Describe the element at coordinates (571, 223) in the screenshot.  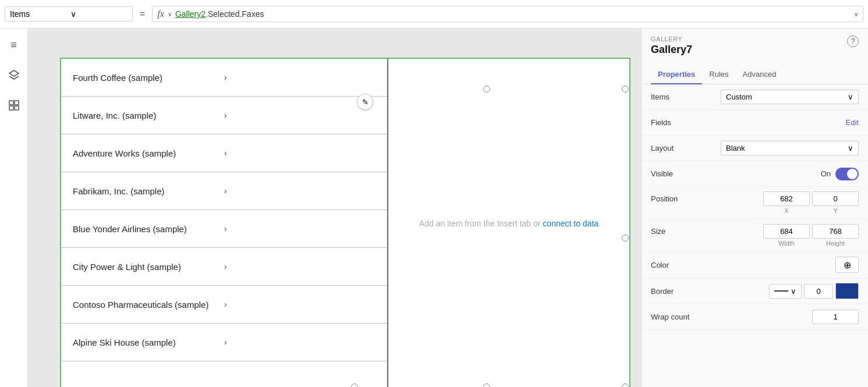
I see `connect-data-link: connect to data` at that location.